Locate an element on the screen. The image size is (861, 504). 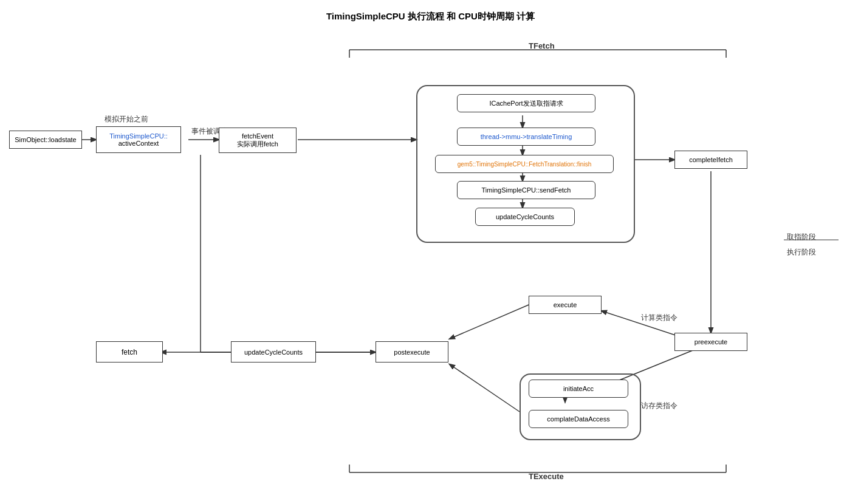
fetch-event-line2: 实际调用fetch is located at coordinates (258, 144).